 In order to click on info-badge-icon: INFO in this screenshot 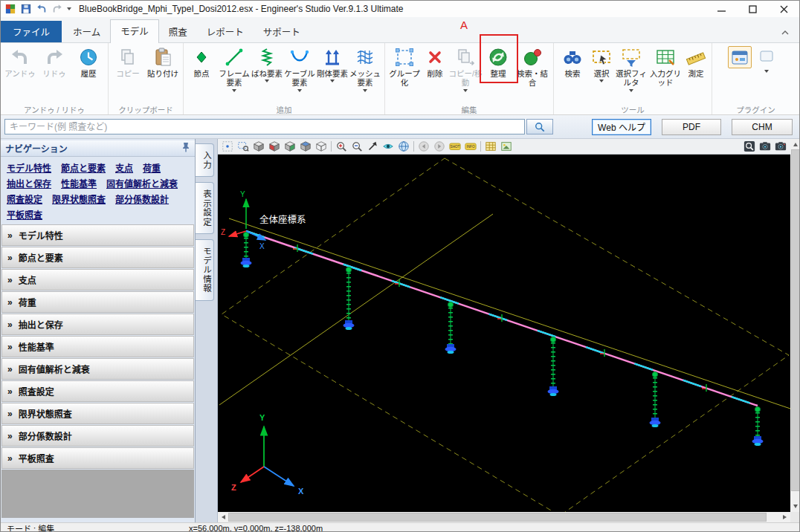, I will do `click(471, 146)`.